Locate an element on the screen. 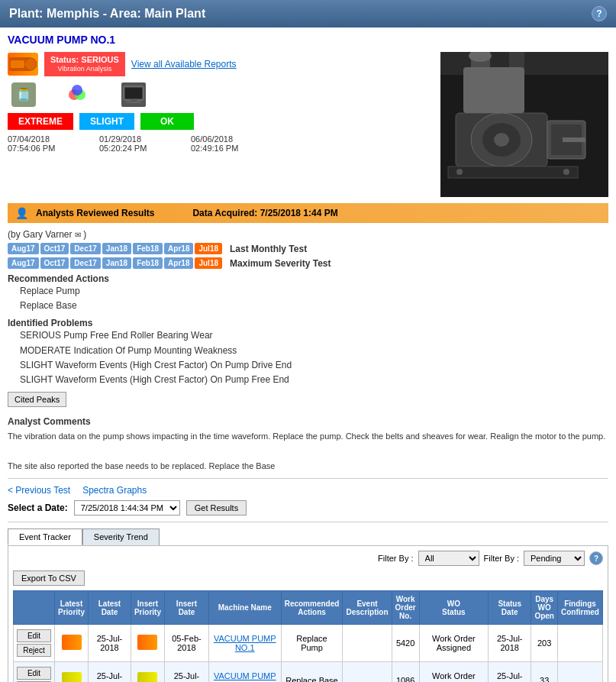 The image size is (616, 682). extreme-date: 07/04/2018 is located at coordinates (38, 139).